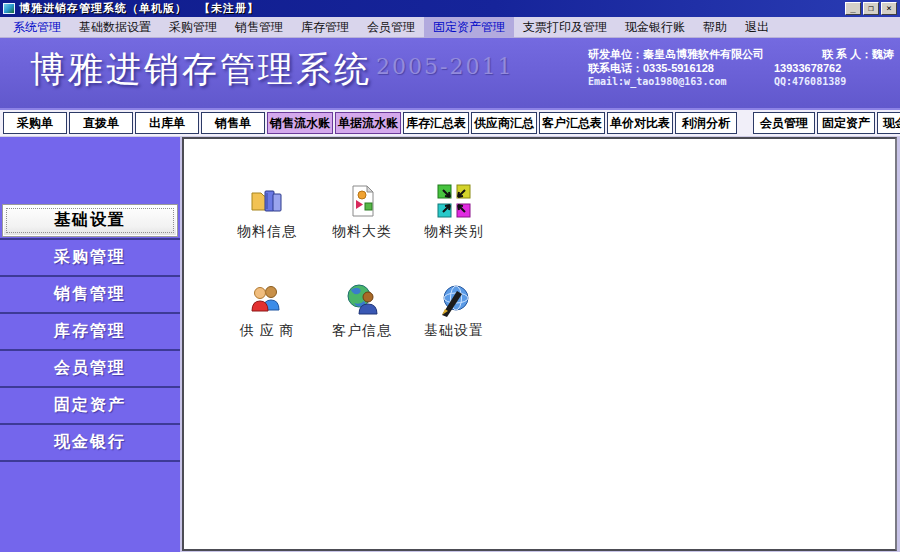  What do you see at coordinates (267, 201) in the screenshot?
I see `folder-books-icon` at bounding box center [267, 201].